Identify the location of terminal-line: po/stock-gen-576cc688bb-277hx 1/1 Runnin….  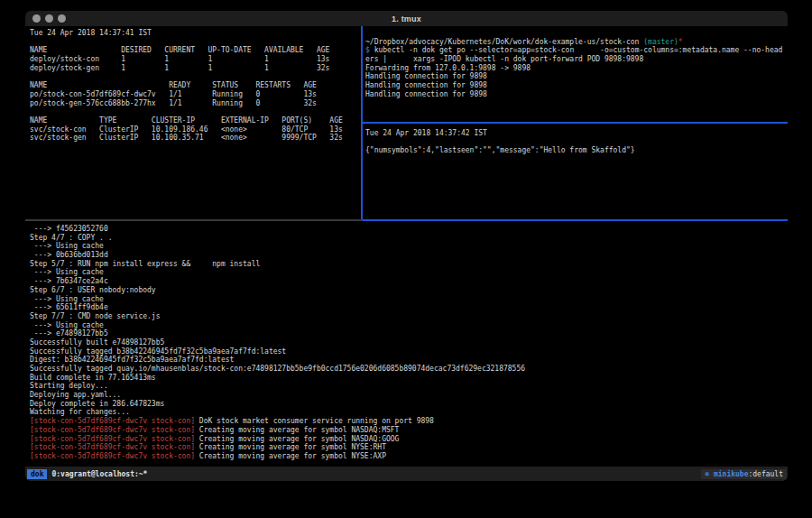
(195, 104).